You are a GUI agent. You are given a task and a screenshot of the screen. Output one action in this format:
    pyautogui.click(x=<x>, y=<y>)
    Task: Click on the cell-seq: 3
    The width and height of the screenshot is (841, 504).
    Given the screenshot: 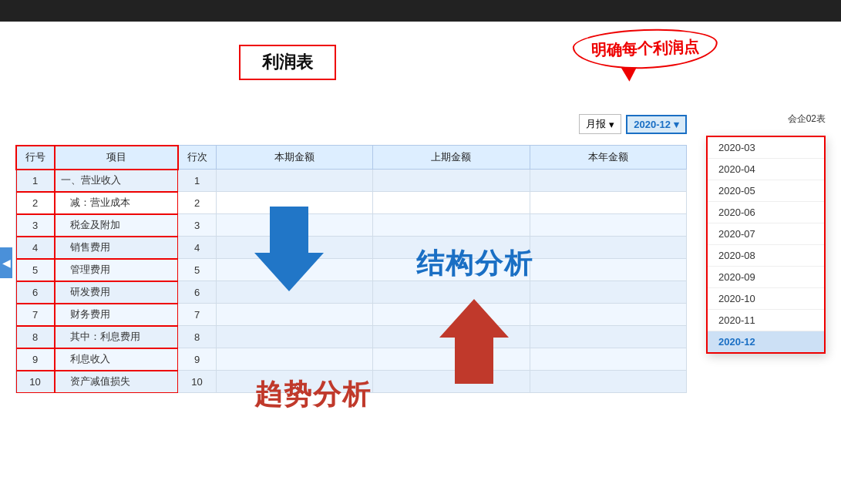 What is the action you would take?
    pyautogui.click(x=197, y=225)
    